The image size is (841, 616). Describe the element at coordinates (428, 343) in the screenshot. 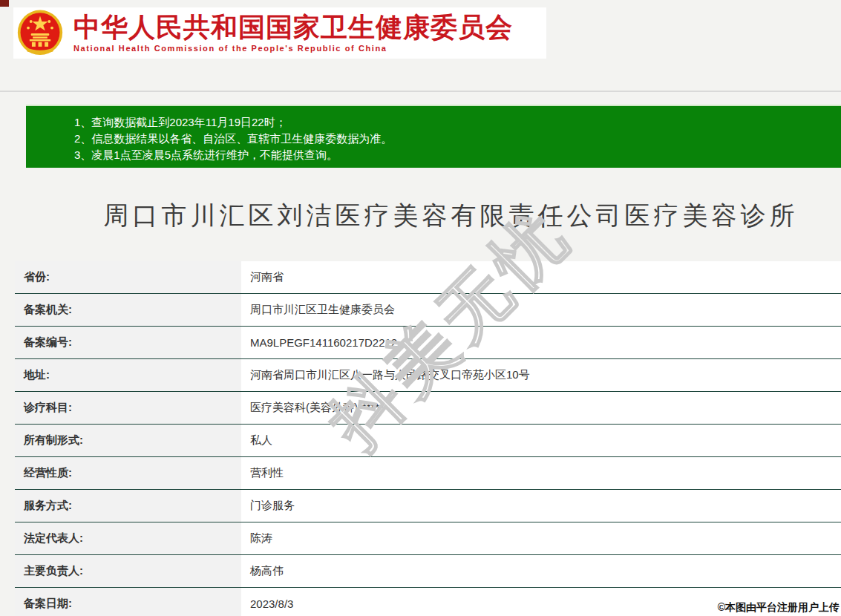

I see `table-row-filing-number: 备案编号: MA9LPEGF141160217D2212` at that location.